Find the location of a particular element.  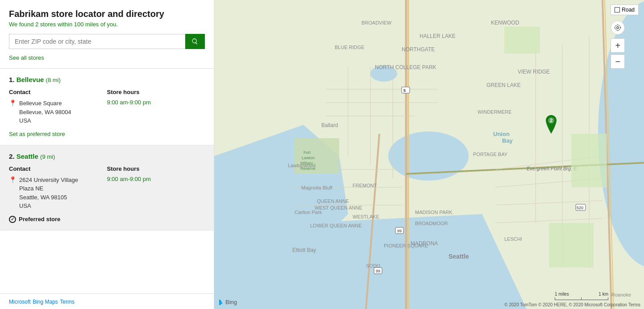

svg-text: PORTAGE BAY is located at coordinates (490, 154).